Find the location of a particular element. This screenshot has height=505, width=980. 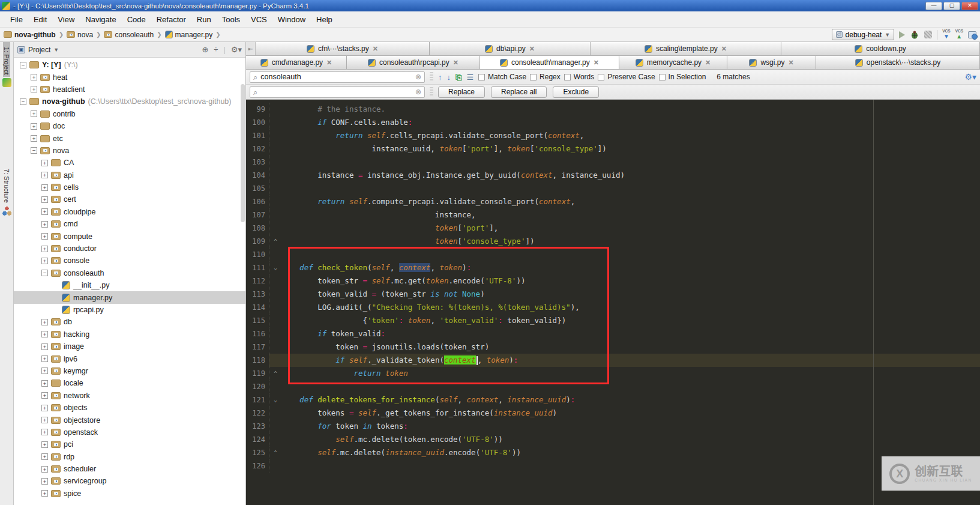

breadcrumb-item-managerpy: manager.py is located at coordinates (189, 35).